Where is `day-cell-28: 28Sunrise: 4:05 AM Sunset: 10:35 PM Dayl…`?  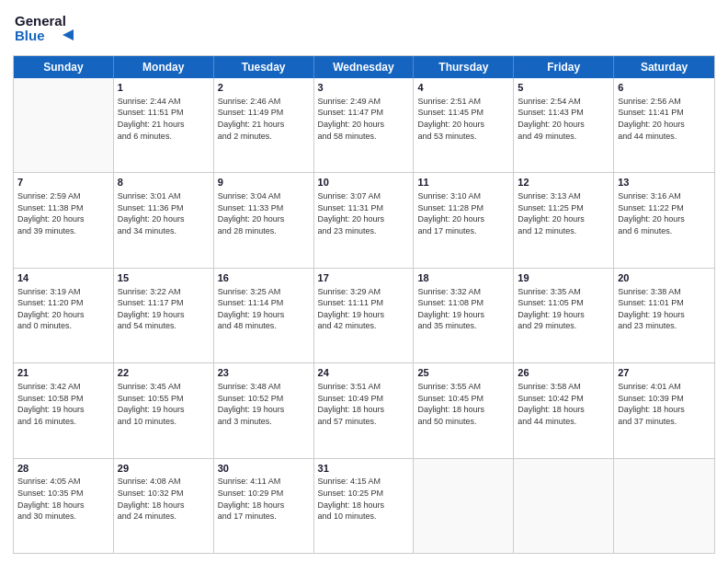
day-cell-28: 28Sunrise: 4:05 AM Sunset: 10:35 PM Dayl… is located at coordinates (64, 506).